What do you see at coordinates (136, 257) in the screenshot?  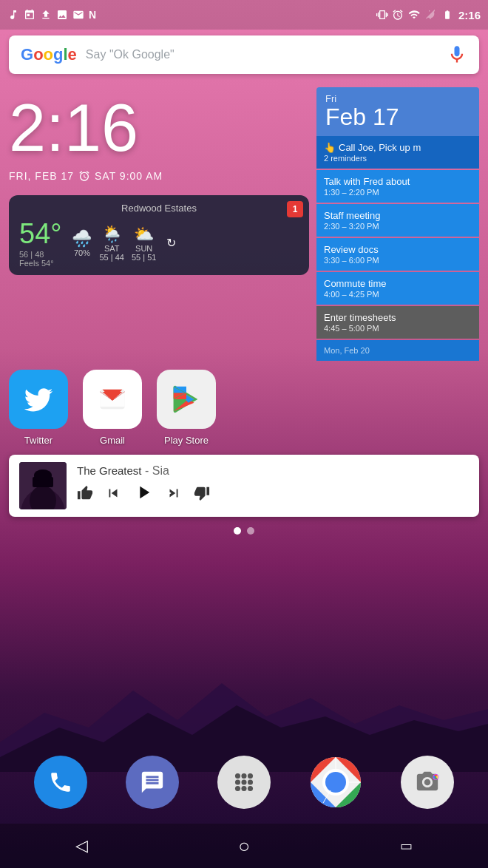 I see `weather-sun-hi: 55` at bounding box center [136, 257].